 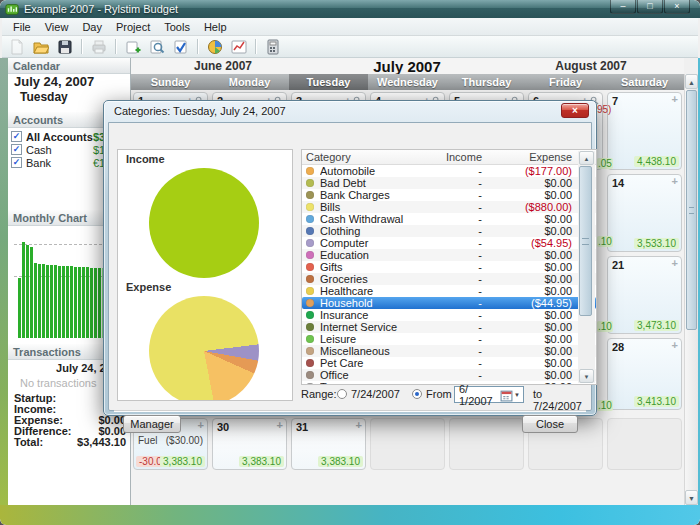 I want to click on weekday-sunday: Sunday, so click(x=170, y=82).